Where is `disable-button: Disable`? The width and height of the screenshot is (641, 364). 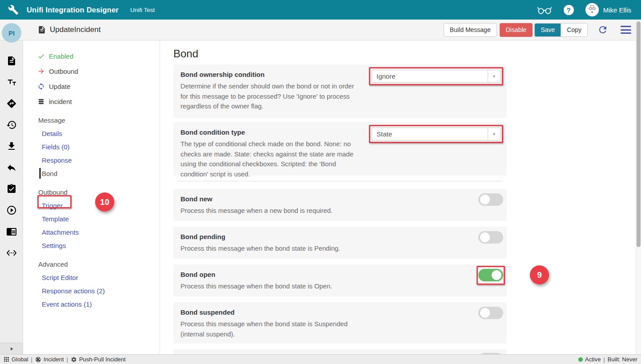 disable-button: Disable is located at coordinates (517, 30).